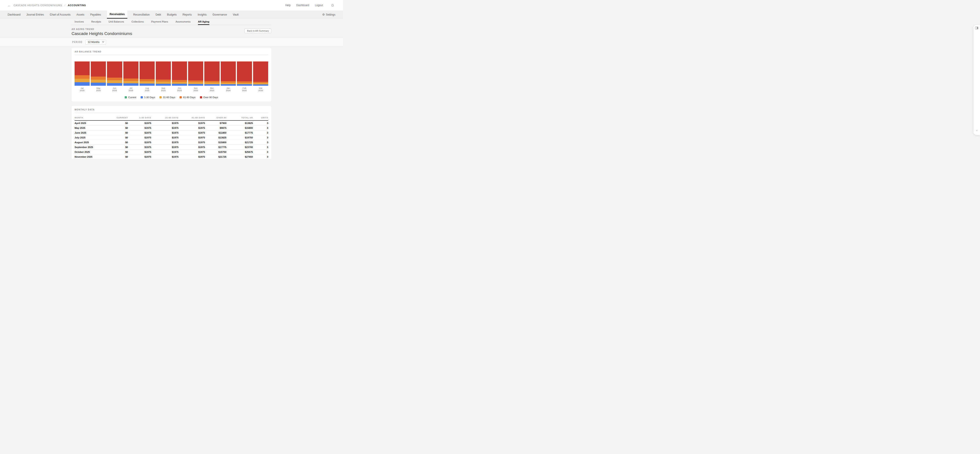  Describe the element at coordinates (92, 142) in the screenshot. I see `cell-month: August 2025` at that location.